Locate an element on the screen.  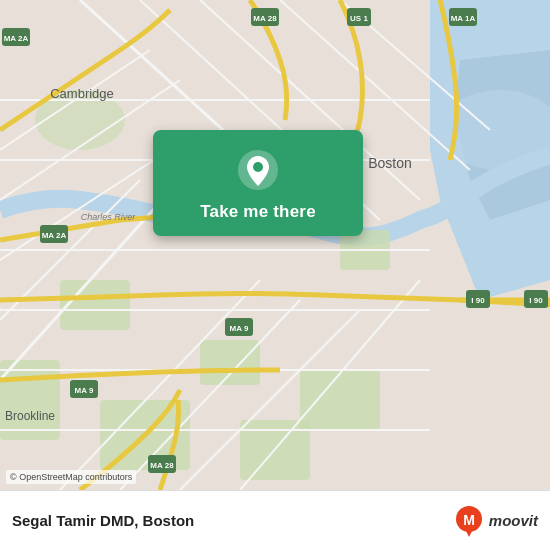
svg-text: Cambridge is located at coordinates (82, 94).